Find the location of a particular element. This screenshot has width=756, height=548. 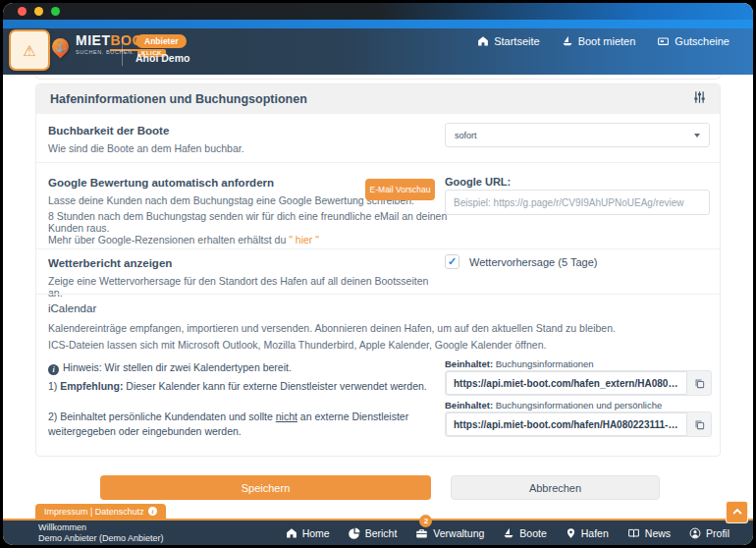

nav-item-gutscheine: Gutscheine is located at coordinates (693, 41).